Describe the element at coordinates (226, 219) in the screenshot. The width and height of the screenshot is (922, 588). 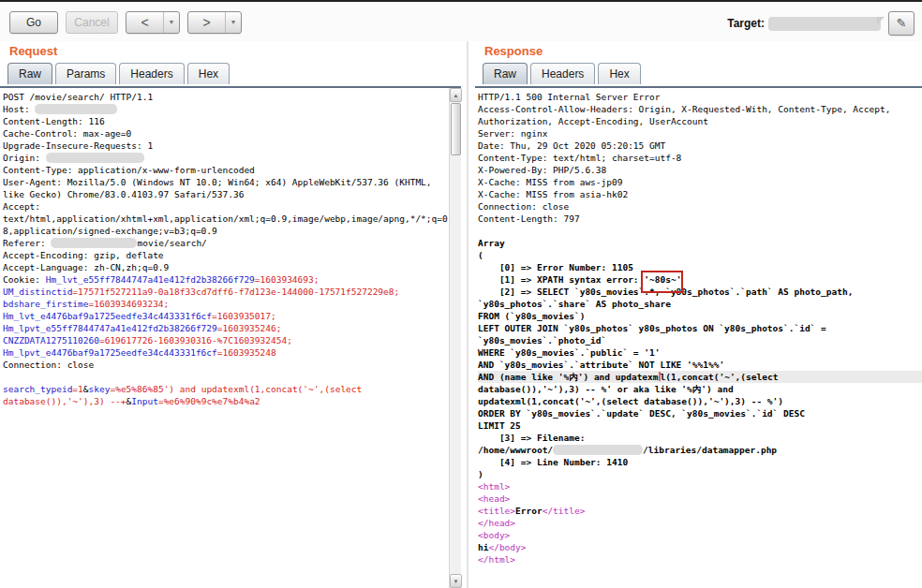
I see `editor-line: text/html,application/xhtml+xml,applicat…` at that location.